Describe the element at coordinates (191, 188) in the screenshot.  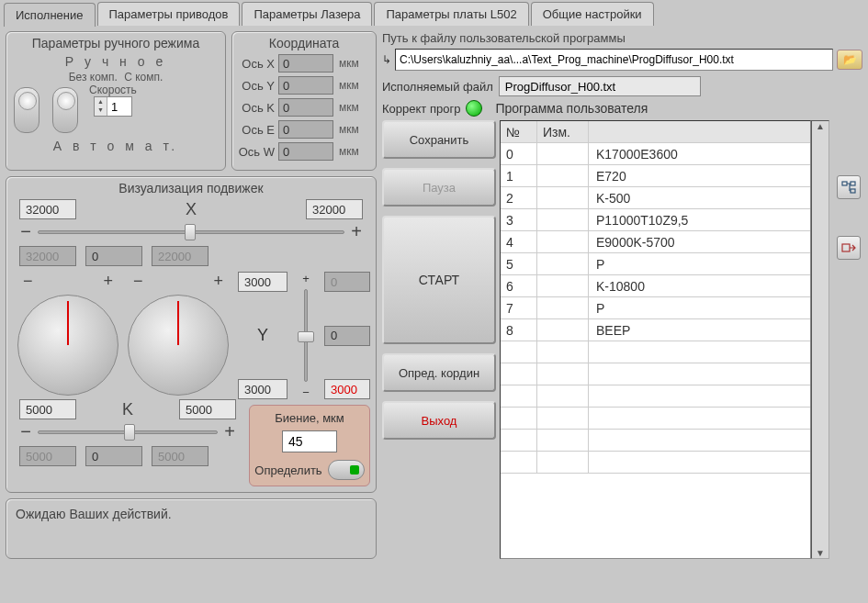
I see `viz-title: Визуализация подвижек` at that location.